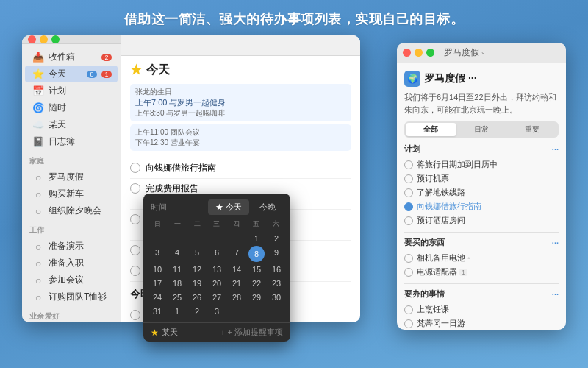 This screenshot has height=368, width=588. Describe the element at coordinates (157, 311) in the screenshot. I see `cal-cell: 31` at that location.